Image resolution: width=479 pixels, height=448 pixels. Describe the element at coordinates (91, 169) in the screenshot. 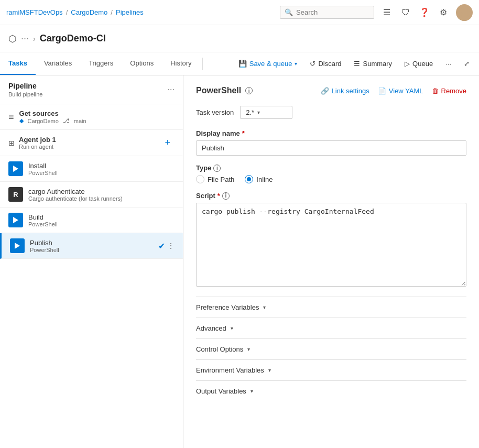

I see `task-item-install: Install PowerShell` at that location.